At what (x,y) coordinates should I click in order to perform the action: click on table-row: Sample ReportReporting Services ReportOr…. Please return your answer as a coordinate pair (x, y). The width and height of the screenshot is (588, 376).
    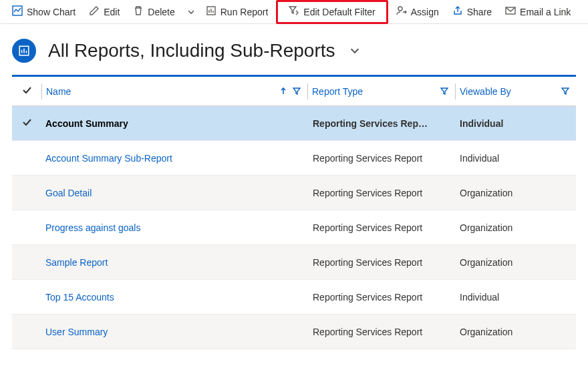
    Looking at the image, I should click on (294, 262).